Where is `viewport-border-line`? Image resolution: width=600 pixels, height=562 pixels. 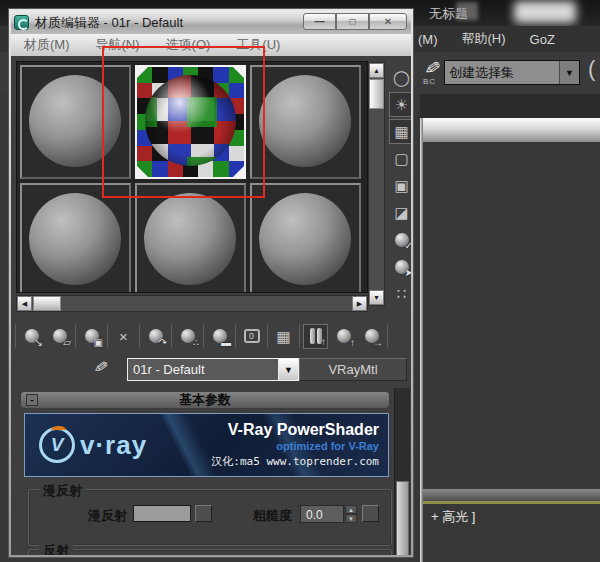
viewport-border-line is located at coordinates (512, 502).